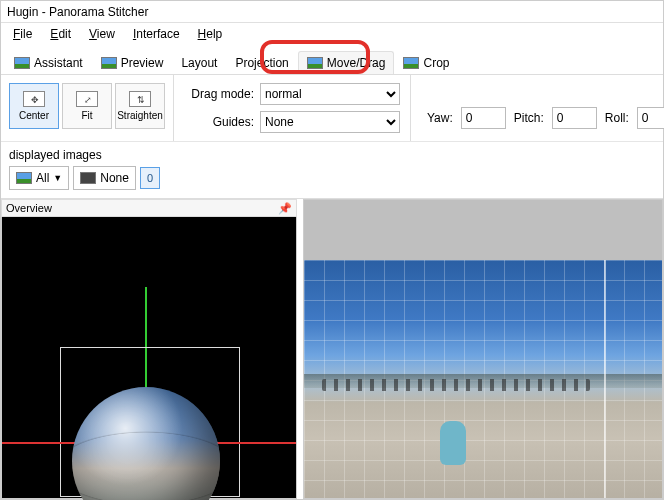  What do you see at coordinates (42, 178) in the screenshot?
I see `all-images-label: All` at bounding box center [42, 178].